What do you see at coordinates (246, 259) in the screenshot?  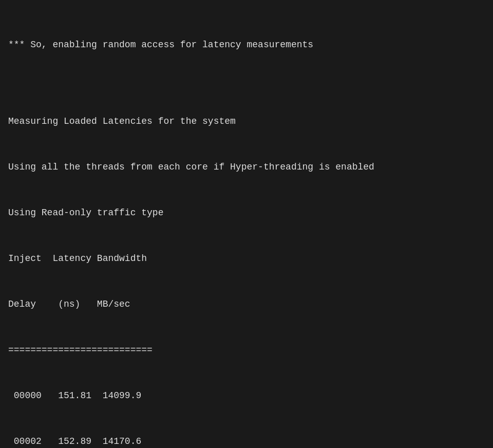 I see `line-header-1: Inject Latency Bandwidth` at bounding box center [246, 259].